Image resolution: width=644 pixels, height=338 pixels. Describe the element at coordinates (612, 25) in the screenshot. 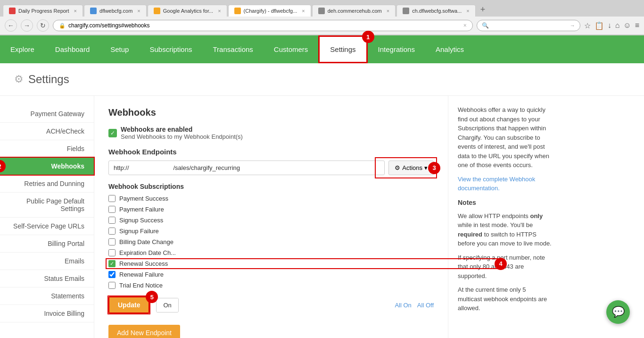

I see `browser-icons: ☆ 📋 ↓ ⌂ ☺ ≡` at that location.